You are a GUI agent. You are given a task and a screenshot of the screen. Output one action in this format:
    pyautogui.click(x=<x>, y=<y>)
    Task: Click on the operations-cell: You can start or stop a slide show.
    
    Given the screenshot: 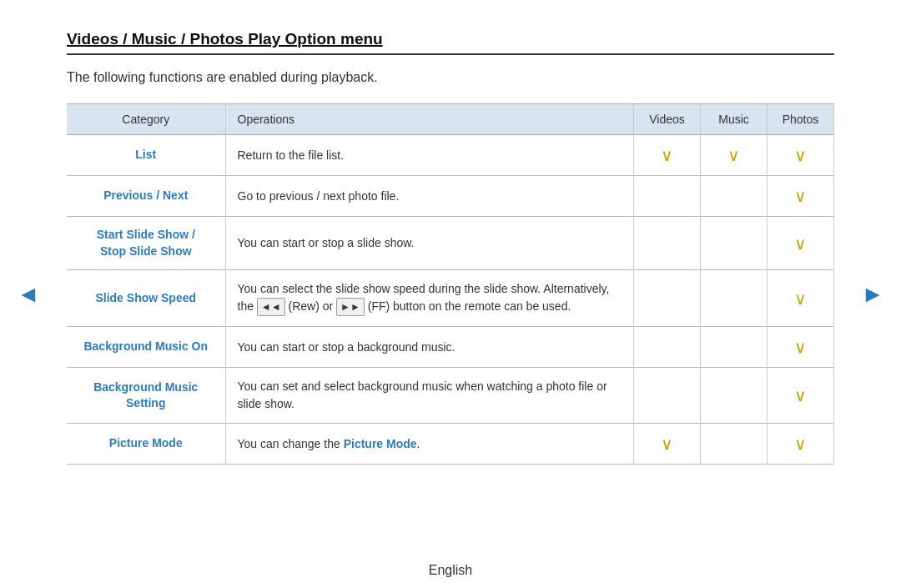 What is the action you would take?
    pyautogui.click(x=430, y=244)
    